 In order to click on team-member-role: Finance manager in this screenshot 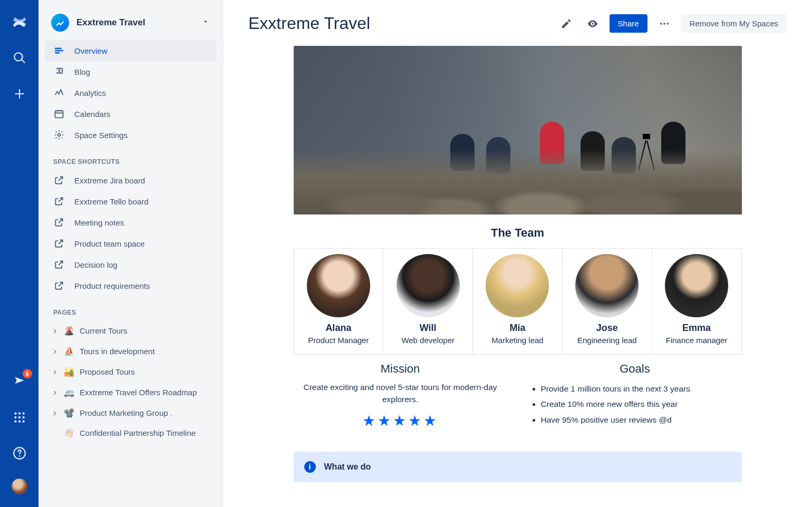, I will do `click(697, 340)`.